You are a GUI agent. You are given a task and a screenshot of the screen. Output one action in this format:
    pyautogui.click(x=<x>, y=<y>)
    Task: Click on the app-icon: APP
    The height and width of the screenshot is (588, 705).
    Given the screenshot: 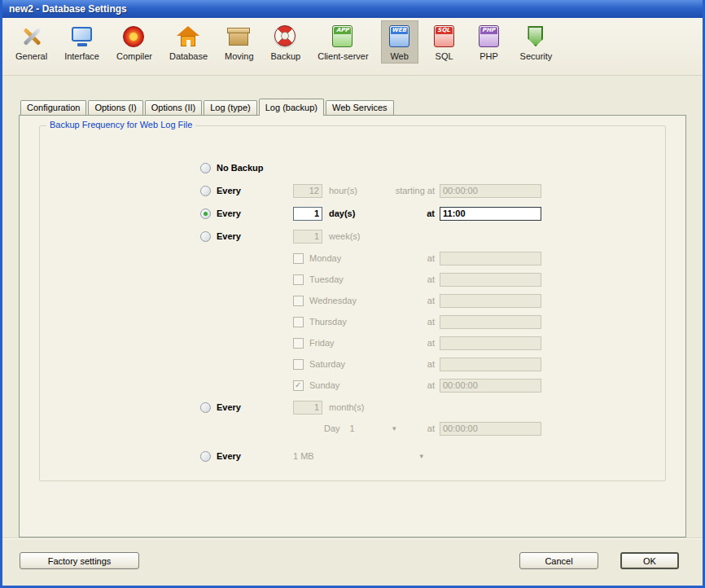 What is the action you would take?
    pyautogui.click(x=343, y=37)
    